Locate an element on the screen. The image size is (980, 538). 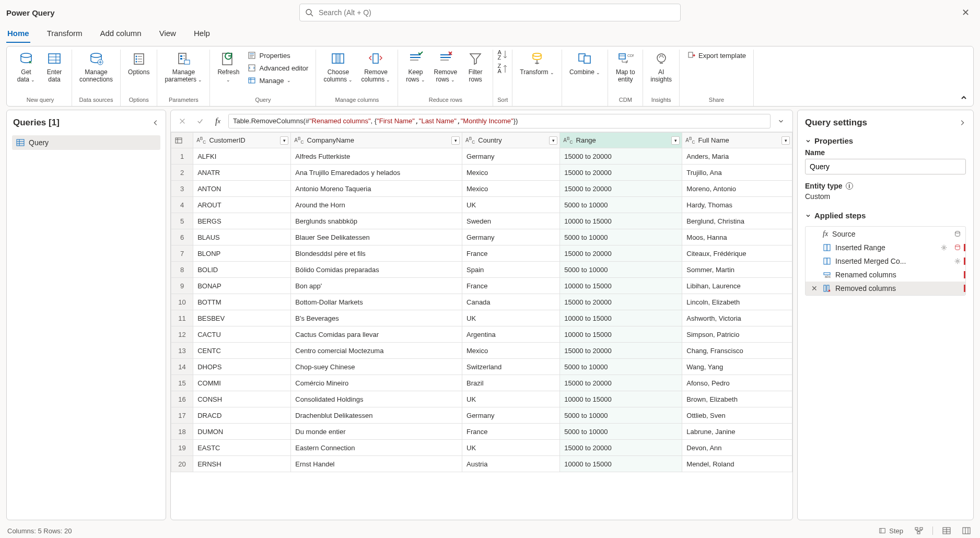
manage-parameters-button: Manageparameters ⌄ is located at coordinates (183, 67).